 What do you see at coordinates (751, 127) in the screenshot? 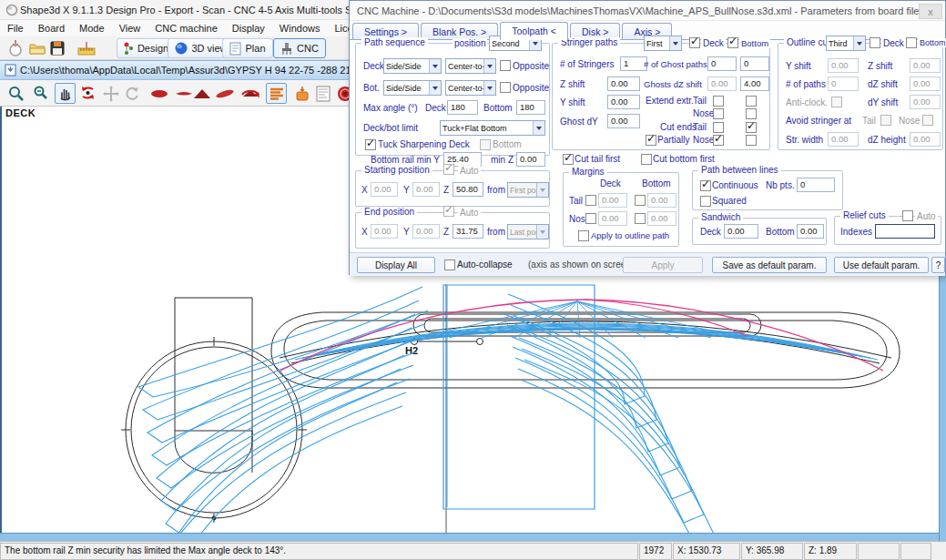
I see `cut-ends-tail-bottom-checkbox` at bounding box center [751, 127].